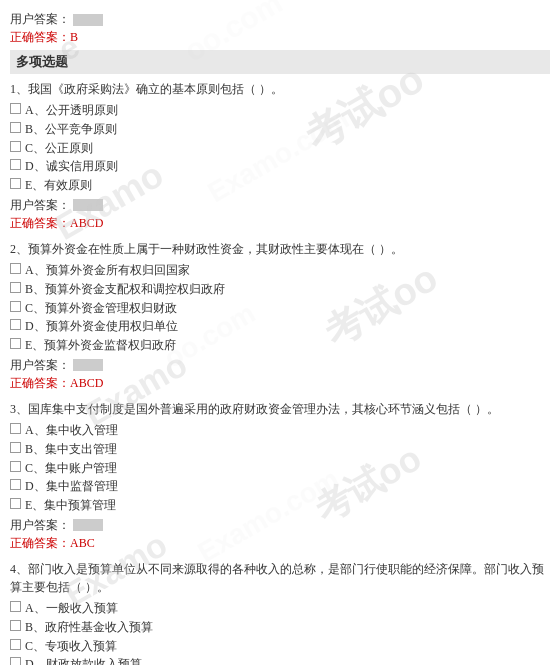 The width and height of the screenshot is (560, 665). I want to click on q2-option-b-text: B、预算外资金支配权和调控权归政府, so click(125, 290).